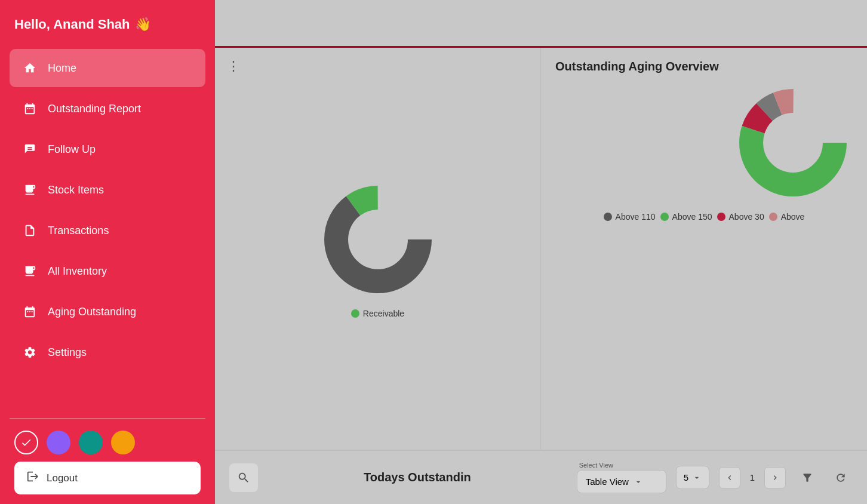 The image size is (867, 504). Describe the element at coordinates (30, 231) in the screenshot. I see `transactions-icon` at that location.